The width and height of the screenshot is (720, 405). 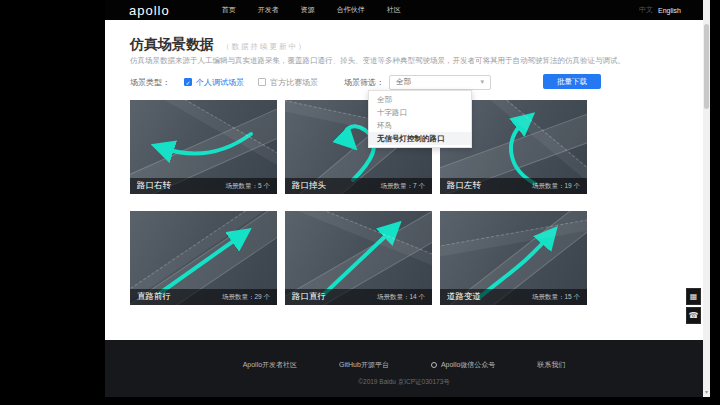 What do you see at coordinates (404, 10) in the screenshot?
I see `top-navbar: apollo 首页 开发者 资源 合作伙伴 社区 中文 English` at bounding box center [404, 10].